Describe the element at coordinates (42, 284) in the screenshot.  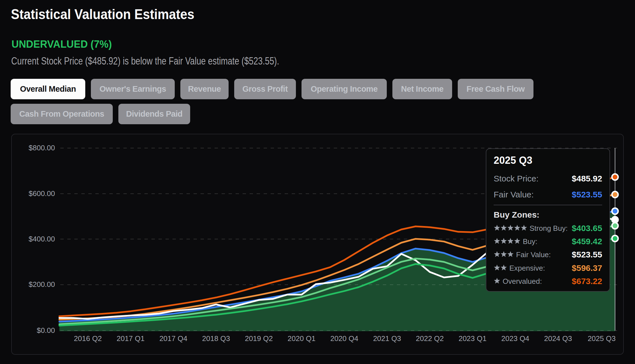
I see `svg-text: $200.00` at that location.